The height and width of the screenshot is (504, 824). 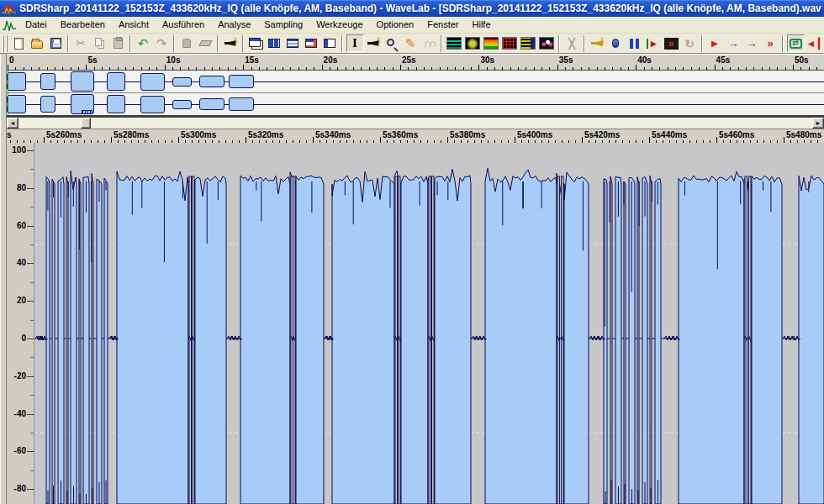 What do you see at coordinates (634, 44) in the screenshot?
I see `pause-button` at bounding box center [634, 44].